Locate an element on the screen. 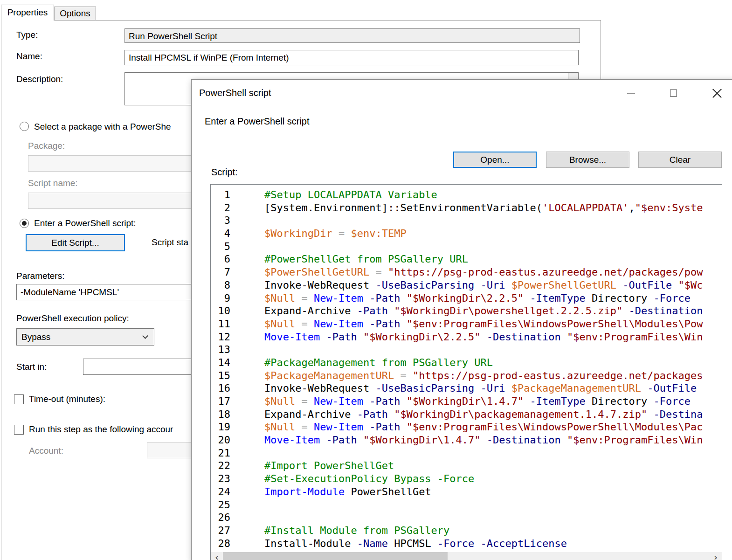 The height and width of the screenshot is (560, 732). line-number: 14 is located at coordinates (221, 363).